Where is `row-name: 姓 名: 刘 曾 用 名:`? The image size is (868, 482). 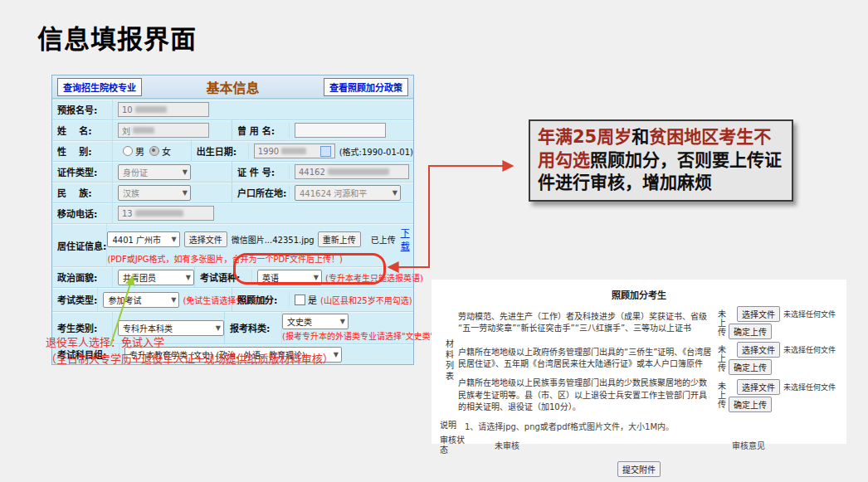
row-name: 姓 名: 刘 曾 用 名: is located at coordinates (232, 129).